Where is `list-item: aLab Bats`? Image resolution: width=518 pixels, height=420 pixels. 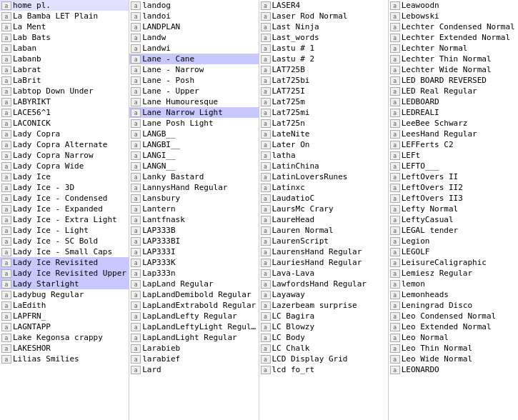 list-item: aLab Bats is located at coordinates (64, 37).